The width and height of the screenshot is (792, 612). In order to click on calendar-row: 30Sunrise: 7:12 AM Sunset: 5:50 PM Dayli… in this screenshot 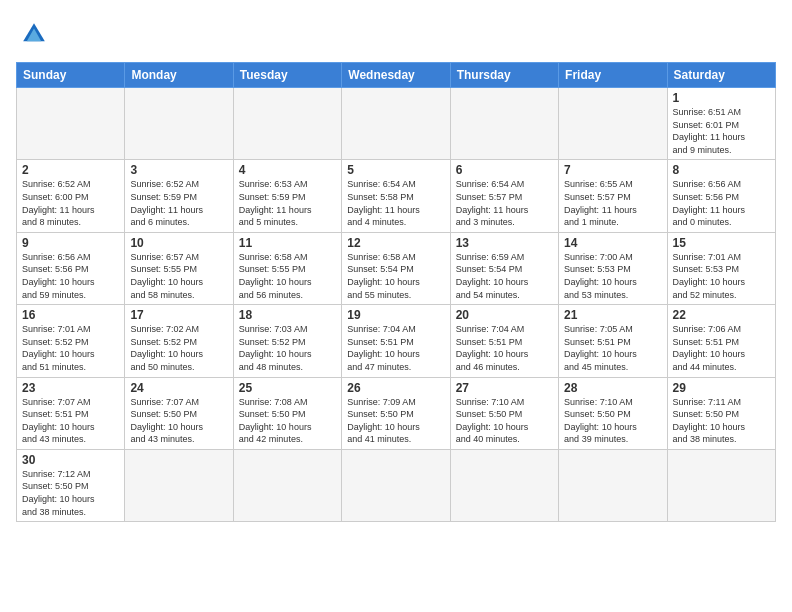, I will do `click(396, 485)`.